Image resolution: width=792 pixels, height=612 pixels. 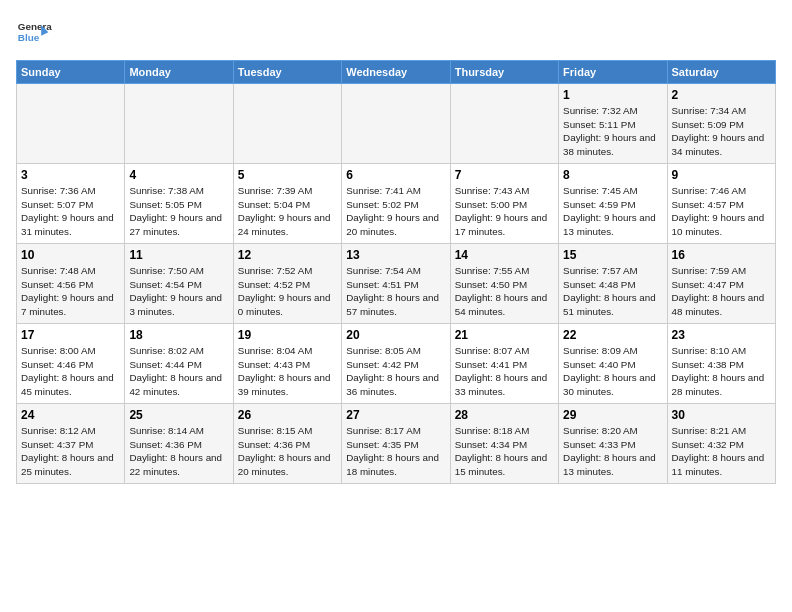 I want to click on calendar-cell: 29Sunrise: 8:20 AM Sunset: 4:33 PM Dayli…, so click(x=613, y=444).